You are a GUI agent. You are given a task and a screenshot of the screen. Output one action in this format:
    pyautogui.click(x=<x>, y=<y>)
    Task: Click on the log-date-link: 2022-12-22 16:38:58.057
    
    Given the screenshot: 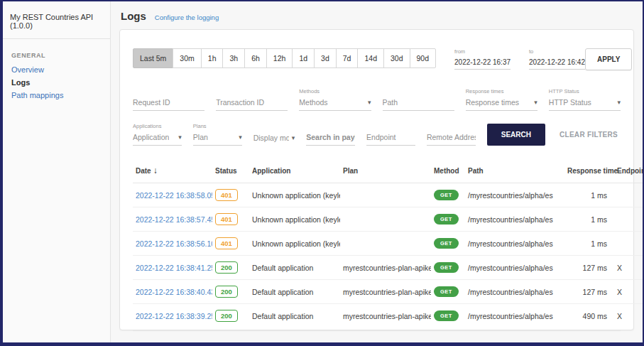 What is the action you would take?
    pyautogui.click(x=174, y=195)
    